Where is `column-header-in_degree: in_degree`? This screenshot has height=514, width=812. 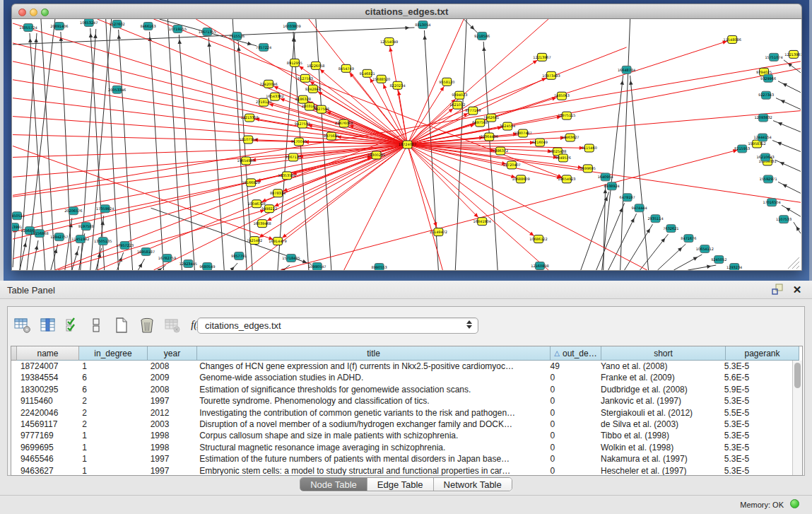 column-header-in_degree: in_degree is located at coordinates (113, 354).